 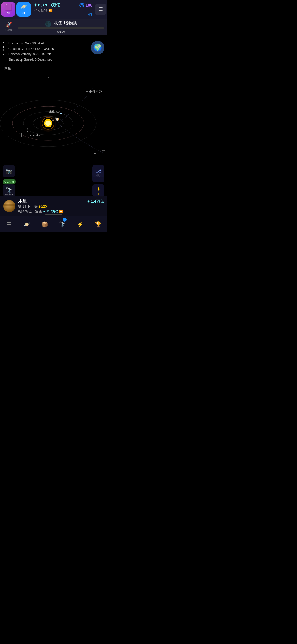 What do you see at coordinates (8, 7) in the screenshot?
I see `cube-icon: 🟪` at bounding box center [8, 7].